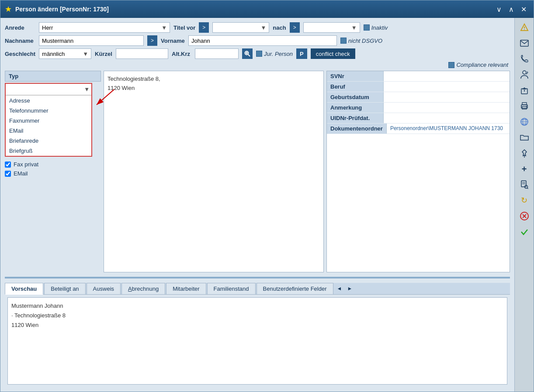 The width and height of the screenshot is (534, 392). I want to click on uidnr-row: UIDNr-Prüfdat., so click(418, 118).